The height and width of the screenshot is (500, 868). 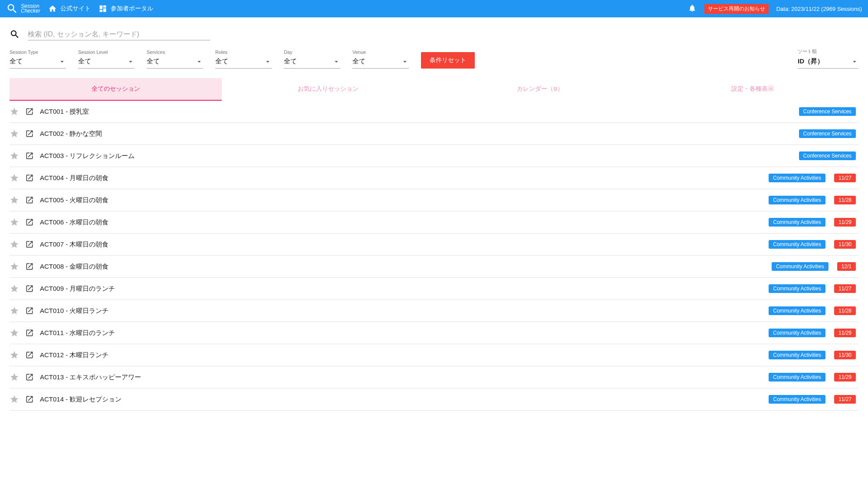 What do you see at coordinates (132, 9) in the screenshot?
I see `portal-label: 参加者ポータル` at bounding box center [132, 9].